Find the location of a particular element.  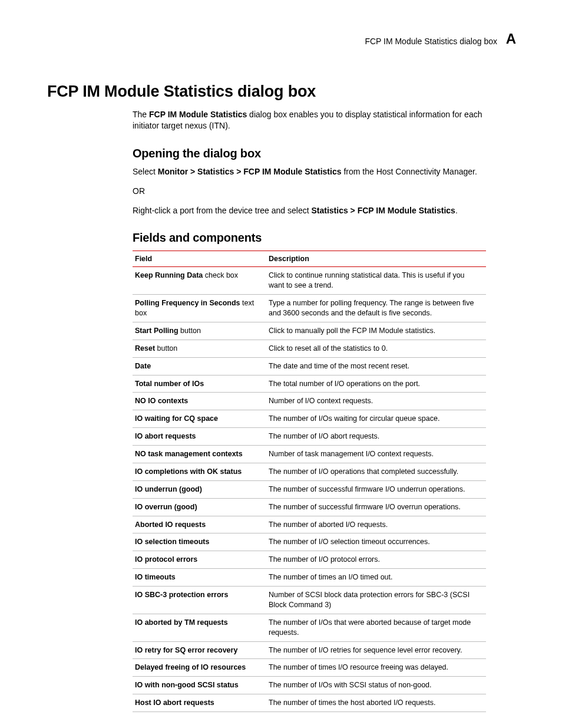

field-desc-cell: The number of successful firmware I/O un… is located at coordinates (376, 489).